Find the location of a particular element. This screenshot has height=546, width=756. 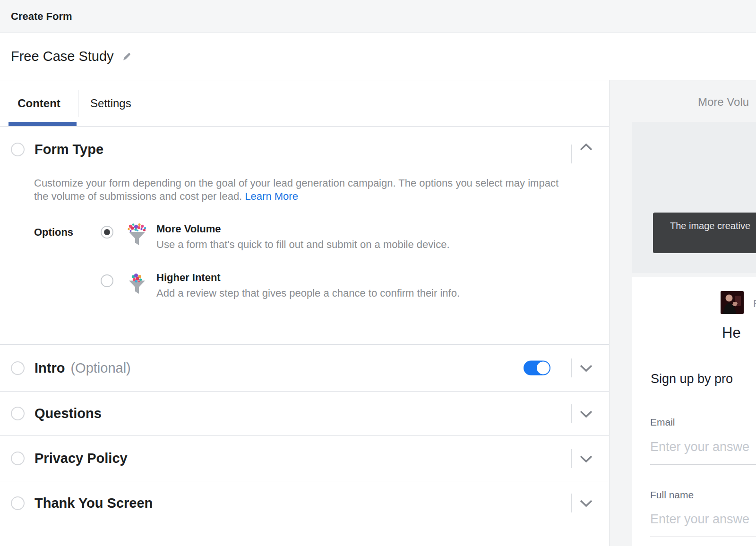

option-title: More Volume is located at coordinates (303, 229).